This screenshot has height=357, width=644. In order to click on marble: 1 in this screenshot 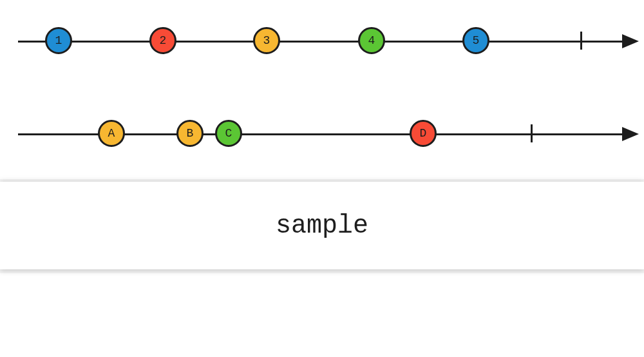, I will do `click(59, 41)`.